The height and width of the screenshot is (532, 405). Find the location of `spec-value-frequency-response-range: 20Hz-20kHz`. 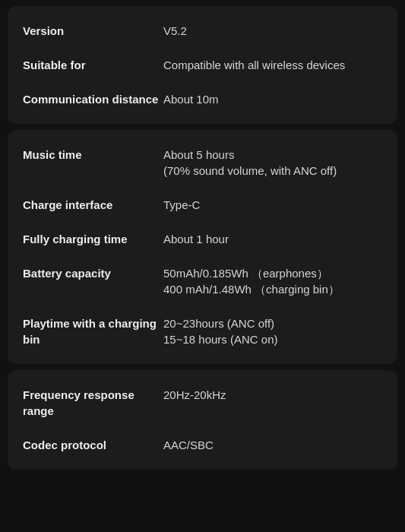

spec-value-frequency-response-range: 20Hz-20kHz is located at coordinates (273, 395).